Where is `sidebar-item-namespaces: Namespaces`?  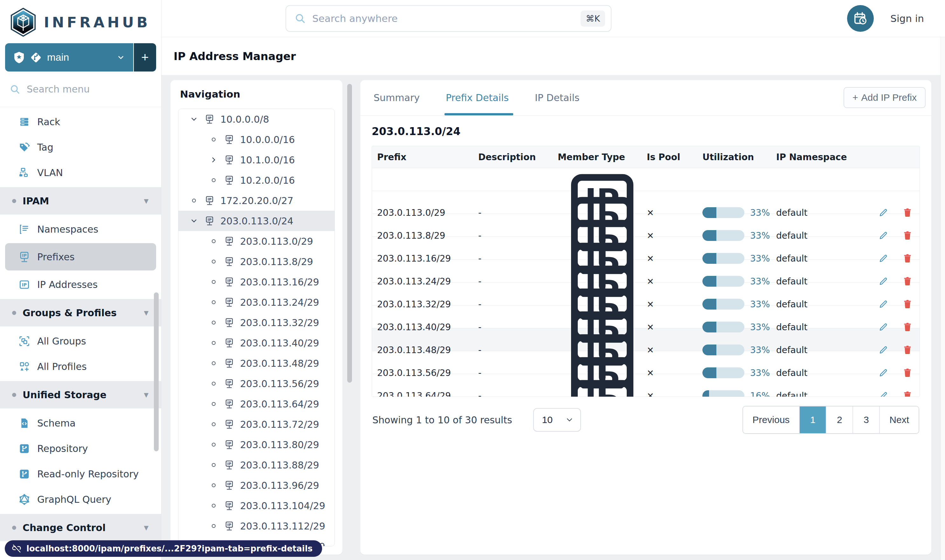 sidebar-item-namespaces: Namespaces is located at coordinates (81, 229).